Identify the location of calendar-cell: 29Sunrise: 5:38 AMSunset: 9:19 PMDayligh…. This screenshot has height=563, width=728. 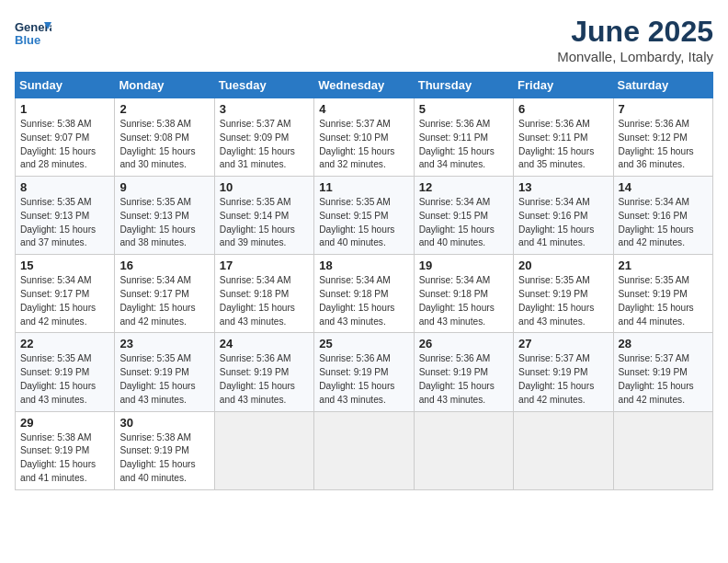
(65, 451).